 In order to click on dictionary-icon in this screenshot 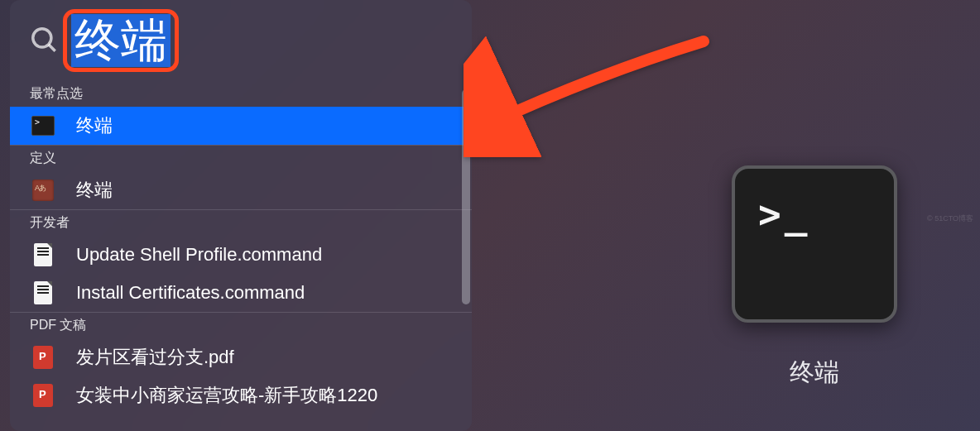, I will do `click(43, 190)`.